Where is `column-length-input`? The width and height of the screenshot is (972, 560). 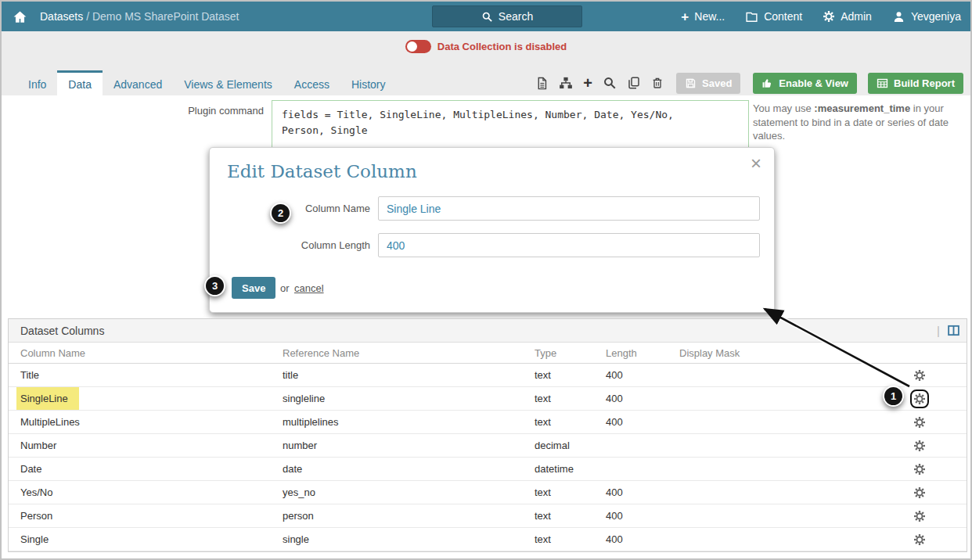 column-length-input is located at coordinates (569, 246).